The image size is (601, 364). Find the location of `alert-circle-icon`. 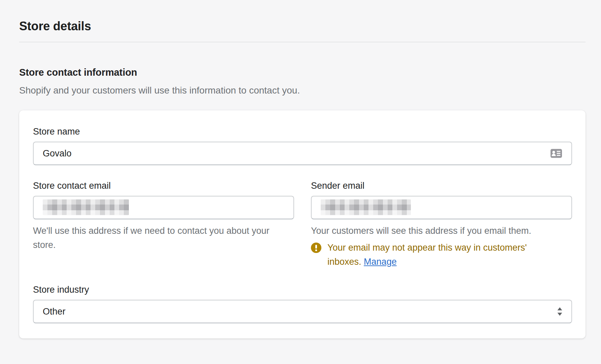

alert-circle-icon is located at coordinates (316, 248).